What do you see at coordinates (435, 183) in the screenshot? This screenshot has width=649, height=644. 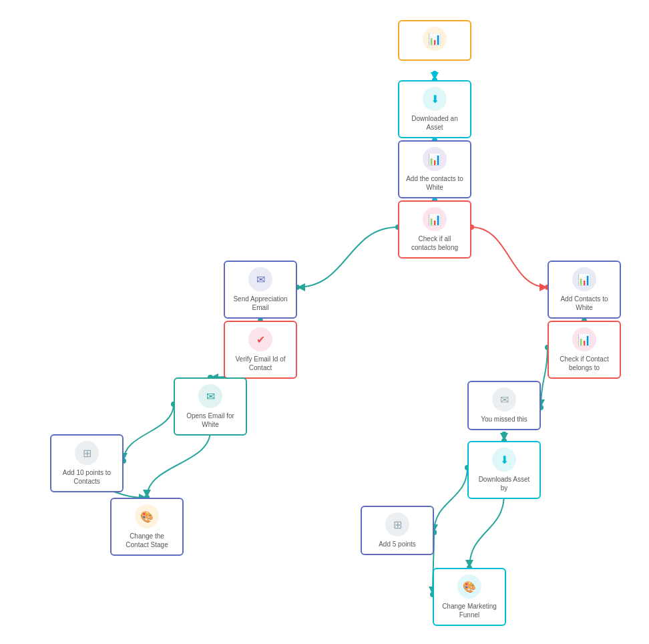 I see `node-label-n3: Add the contacts to White` at bounding box center [435, 183].